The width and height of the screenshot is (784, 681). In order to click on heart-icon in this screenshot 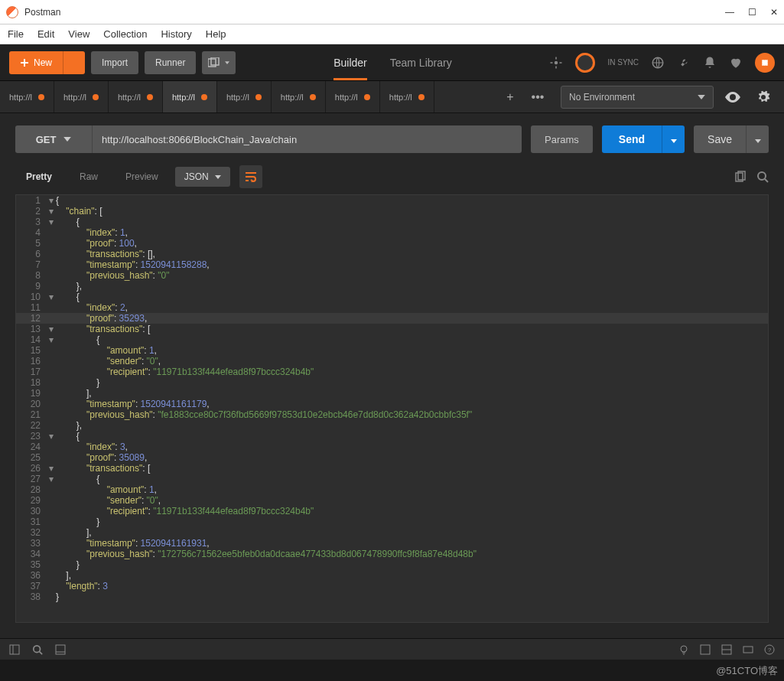, I will do `click(736, 63)`.